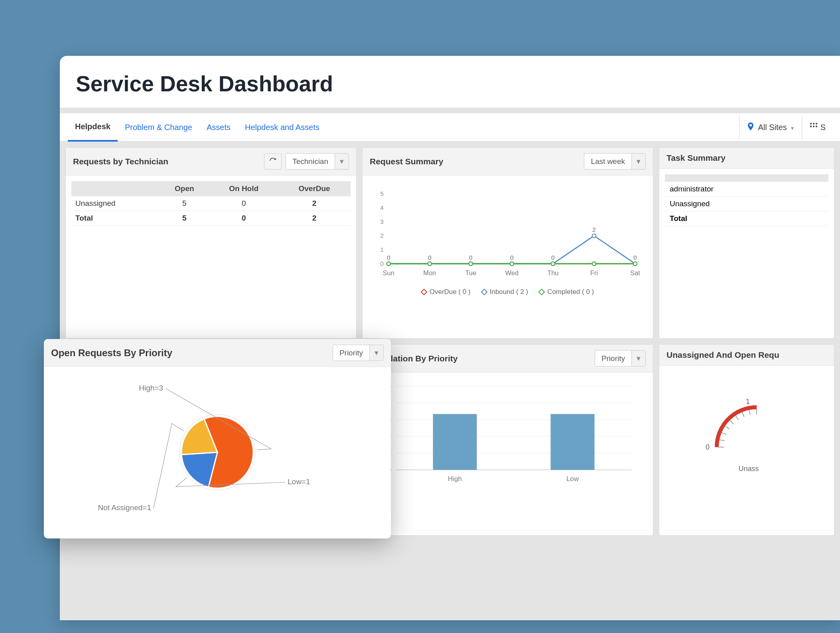  I want to click on svg-text: Tue, so click(471, 273).